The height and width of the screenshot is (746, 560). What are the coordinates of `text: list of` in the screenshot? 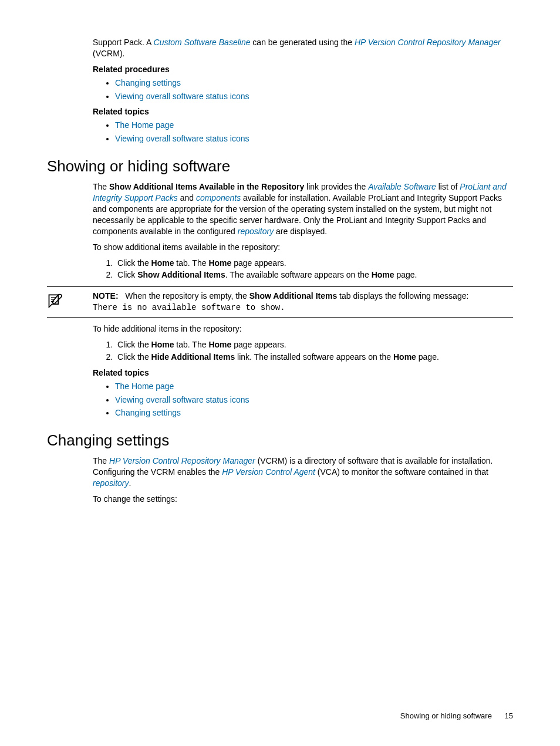 It's located at (448, 187).